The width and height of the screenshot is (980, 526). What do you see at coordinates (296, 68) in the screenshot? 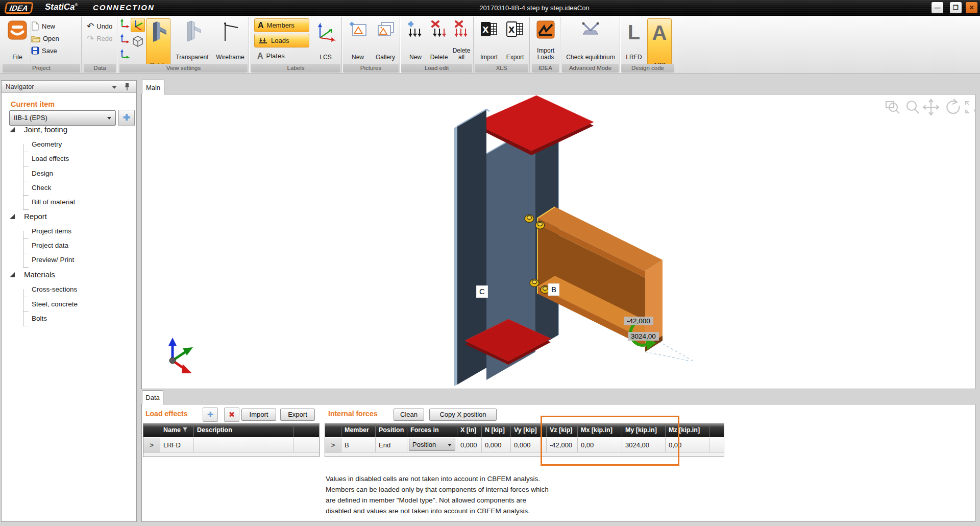
I see `group-label-labels: Labels` at bounding box center [296, 68].